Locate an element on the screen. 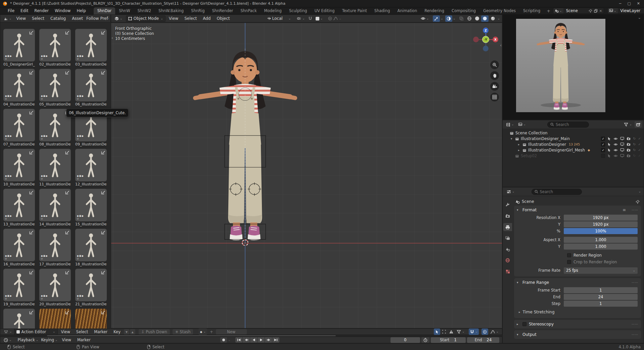  expand-icon: ▾ is located at coordinates (513, 139).